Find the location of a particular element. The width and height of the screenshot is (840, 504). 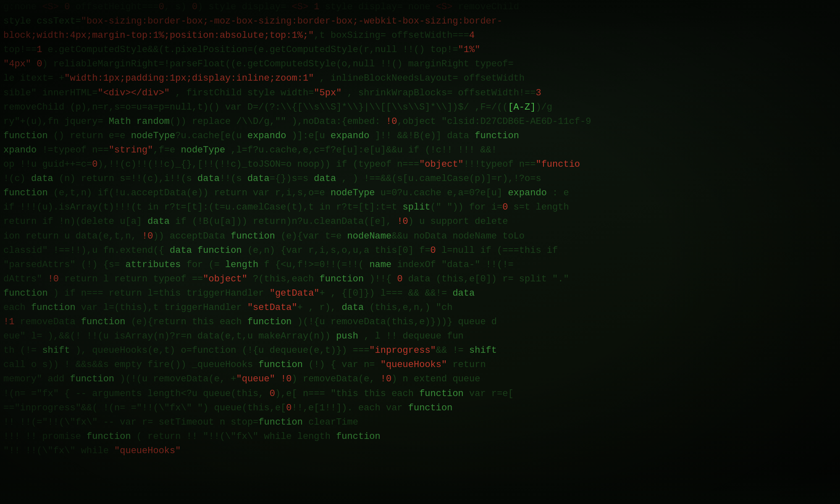

code-line: block;width:4px;margin-top:1%;position:a… is located at coordinates (420, 36).